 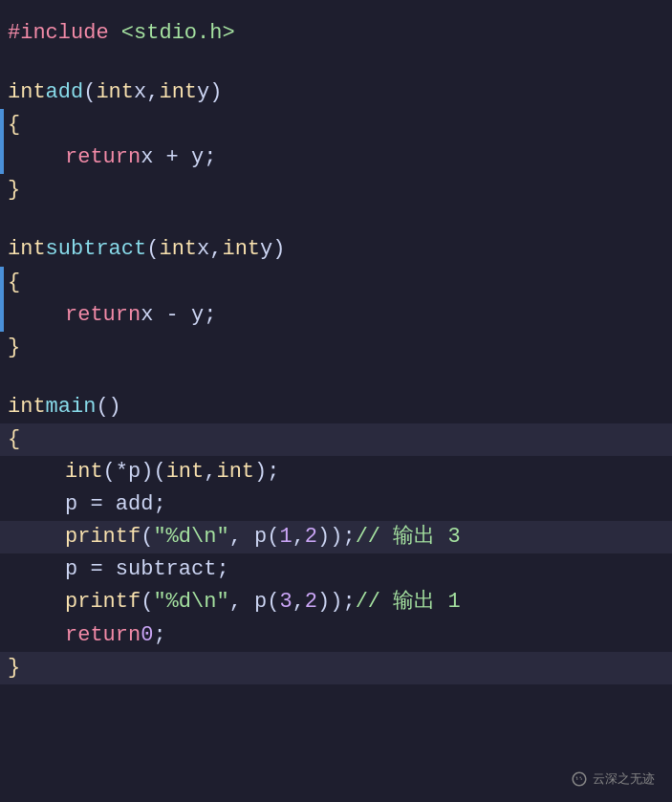 What do you see at coordinates (336, 33) in the screenshot?
I see `line-include: #include <stdio.h>` at bounding box center [336, 33].